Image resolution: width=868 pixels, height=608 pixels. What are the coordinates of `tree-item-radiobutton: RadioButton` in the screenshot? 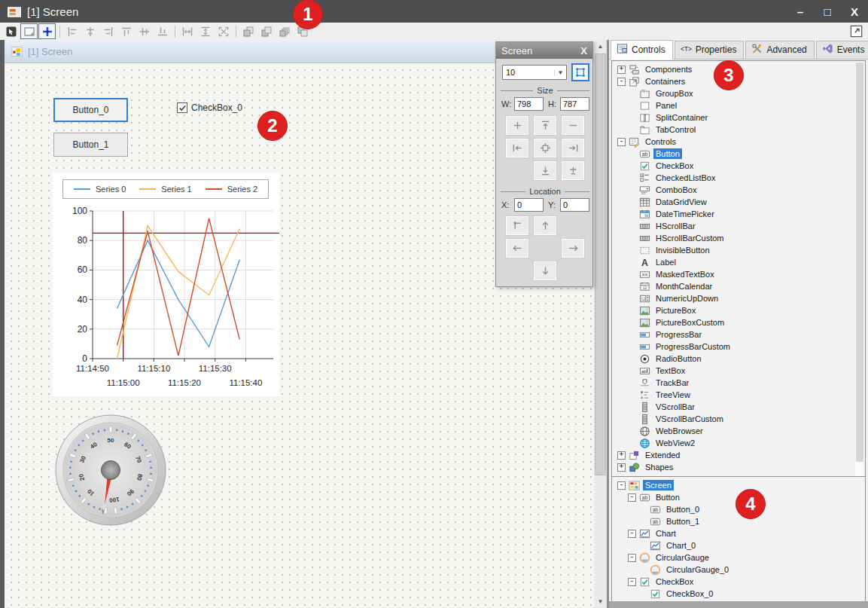 It's located at (739, 359).